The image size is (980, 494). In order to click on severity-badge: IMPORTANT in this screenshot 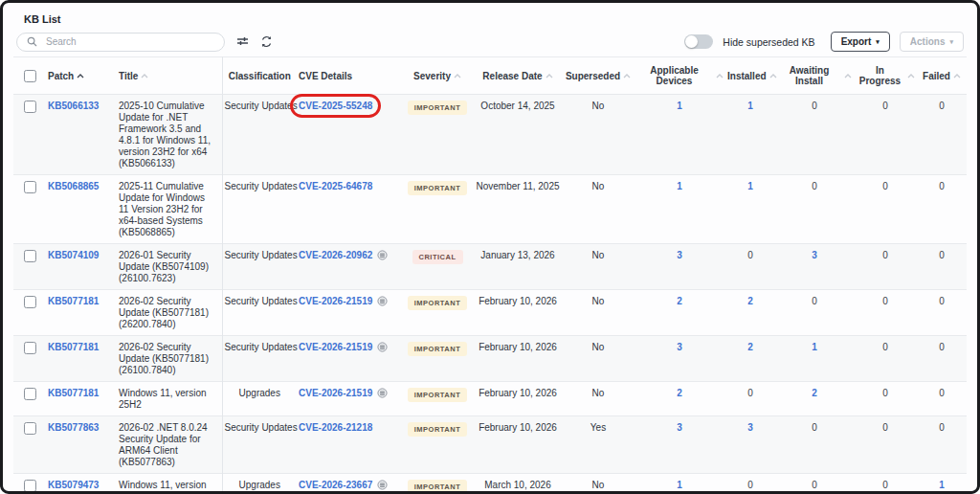, I will do `click(438, 107)`.